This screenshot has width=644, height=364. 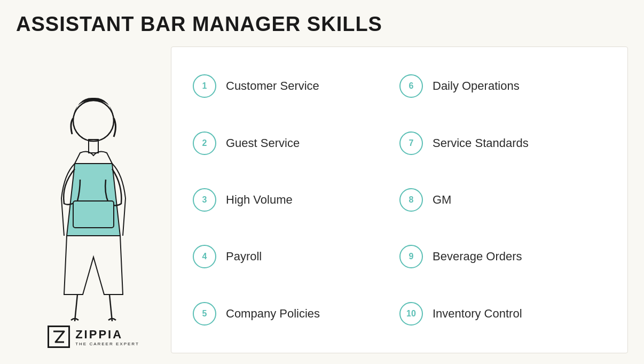 I want to click on skill-item: 1Customer Service, so click(x=296, y=86).